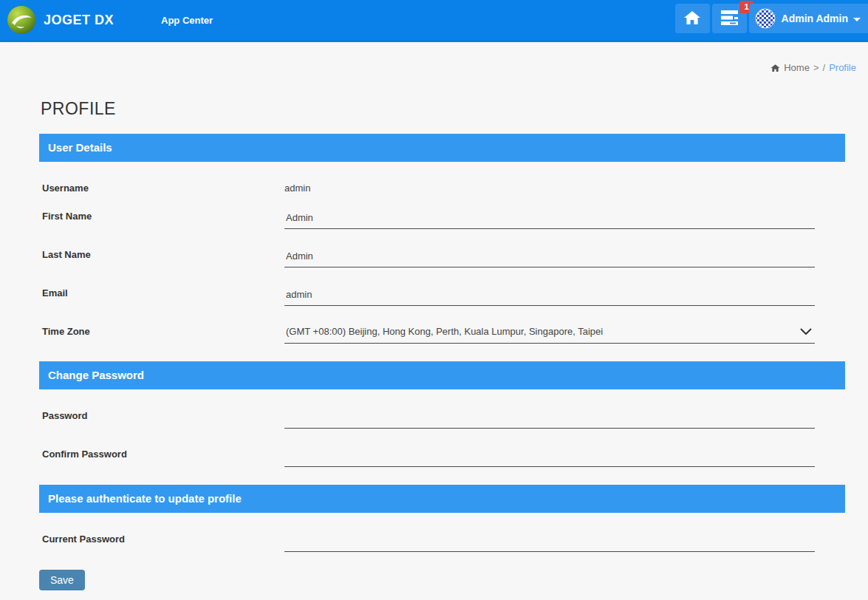  What do you see at coordinates (443, 457) in the screenshot?
I see `form-row-confirm-password: Confirm Password` at bounding box center [443, 457].